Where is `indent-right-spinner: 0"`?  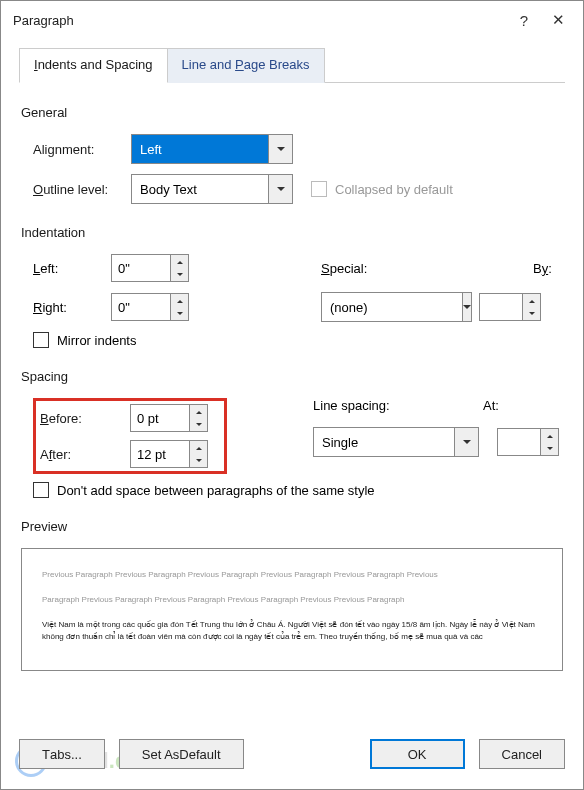
indent-right-spinner: 0" is located at coordinates (216, 307).